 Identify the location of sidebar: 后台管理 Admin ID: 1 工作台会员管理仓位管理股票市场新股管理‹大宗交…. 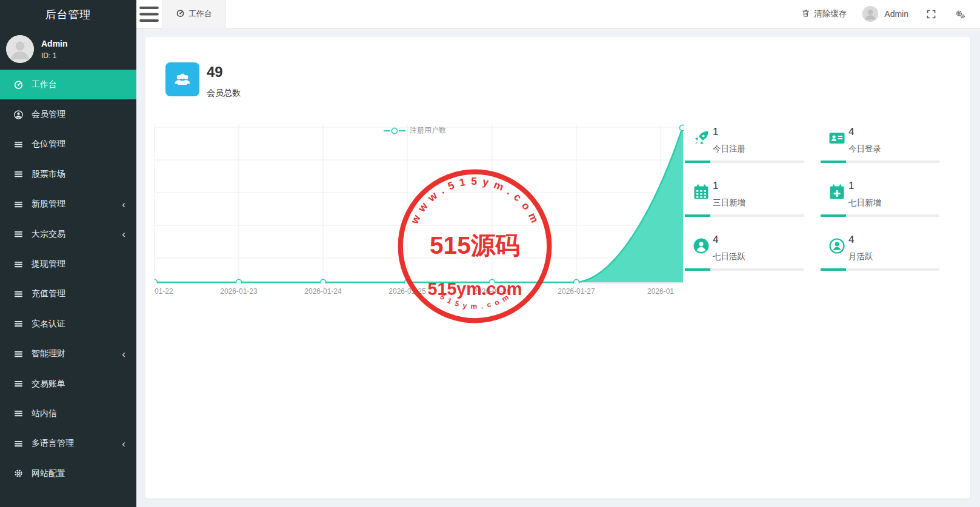
(68, 253).